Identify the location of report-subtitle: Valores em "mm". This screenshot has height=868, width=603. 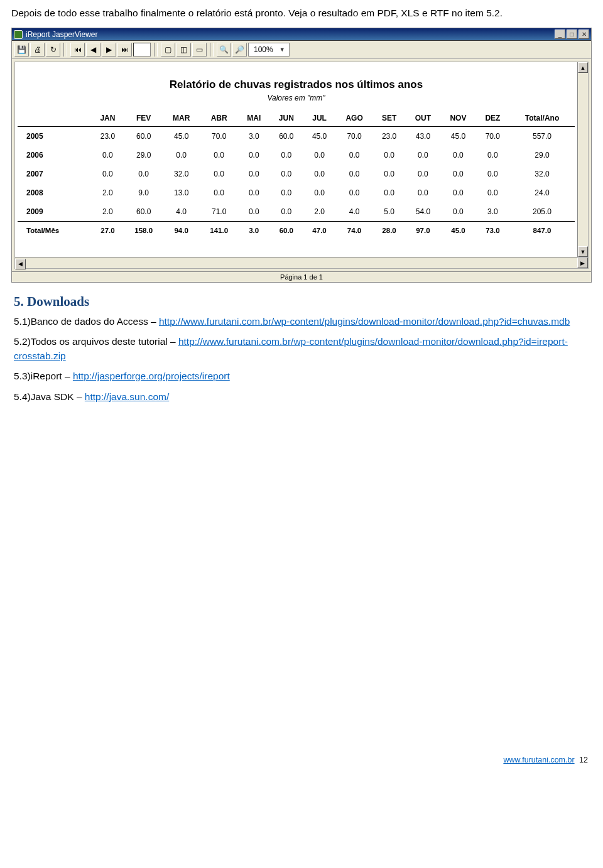
(296, 98).